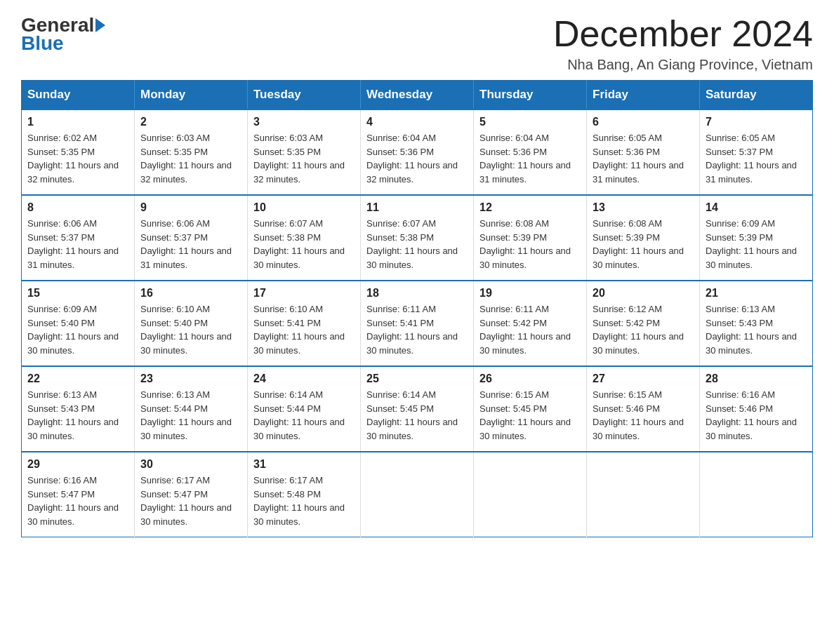  I want to click on day-info: Sunrise: 6:02 AM Sunset: 5:35 PM Dayligh…, so click(78, 159).